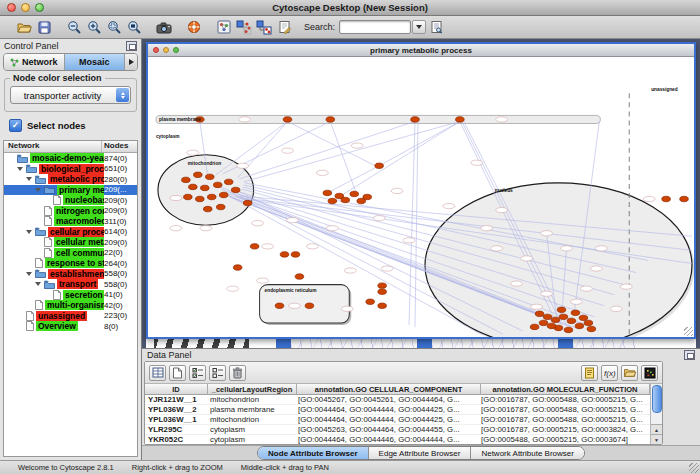 This screenshot has height=474, width=700. What do you see at coordinates (238, 373) in the screenshot?
I see `delete-attribute-button` at bounding box center [238, 373].